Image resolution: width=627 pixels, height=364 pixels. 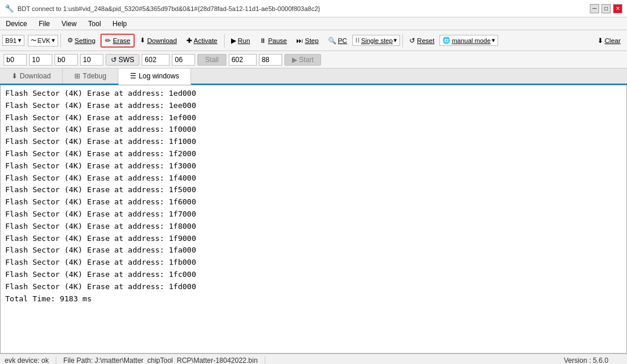 I want to click on clear-icon: ⬇, so click(x=600, y=41).